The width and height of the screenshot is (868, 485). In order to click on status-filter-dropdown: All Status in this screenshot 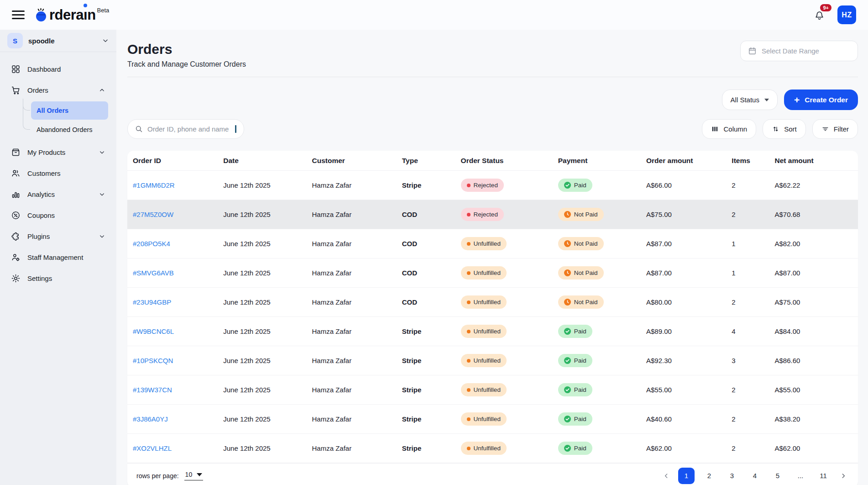, I will do `click(750, 100)`.